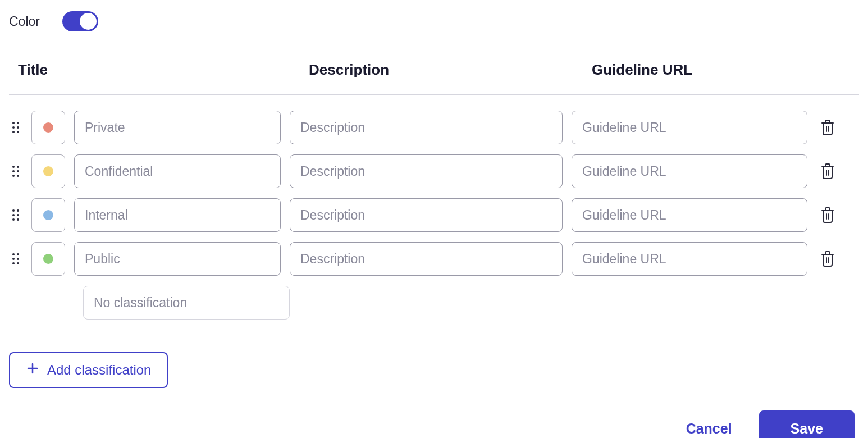 The width and height of the screenshot is (868, 438). Describe the element at coordinates (725, 70) in the screenshot. I see `header-guideline-url: Guideline URL` at that location.